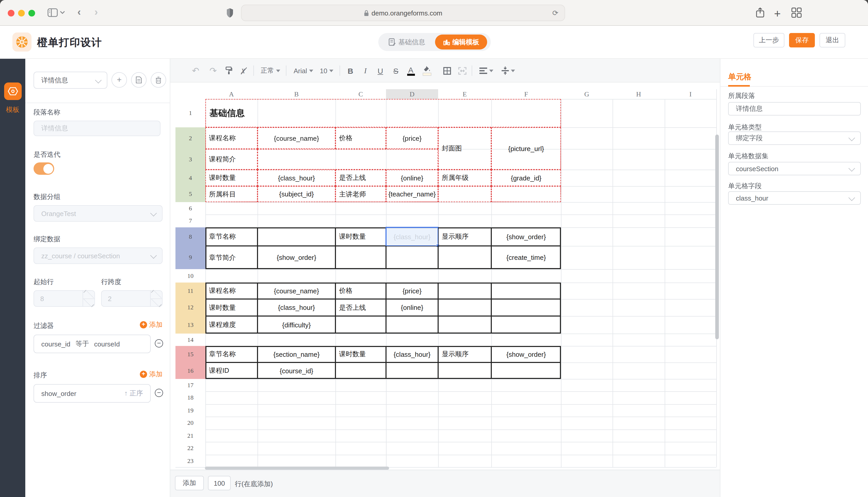  I want to click on cell-B12: {class_hour}, so click(297, 308).